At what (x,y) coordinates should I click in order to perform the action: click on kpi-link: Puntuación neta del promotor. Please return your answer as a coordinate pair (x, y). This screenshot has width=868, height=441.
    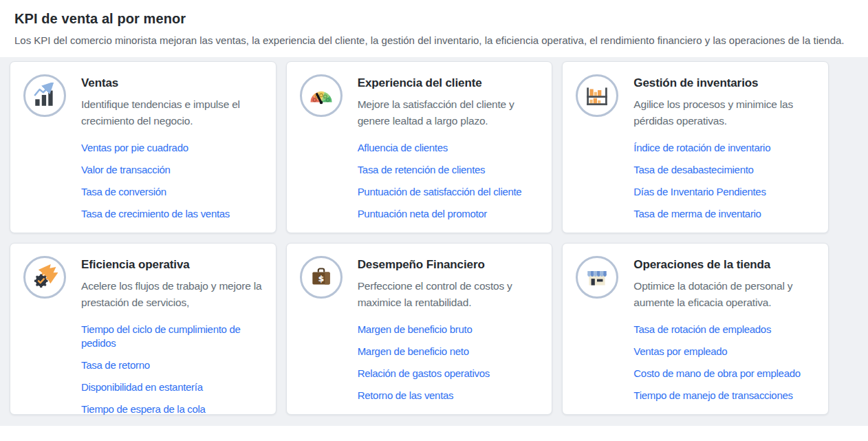
    Looking at the image, I should click on (422, 213).